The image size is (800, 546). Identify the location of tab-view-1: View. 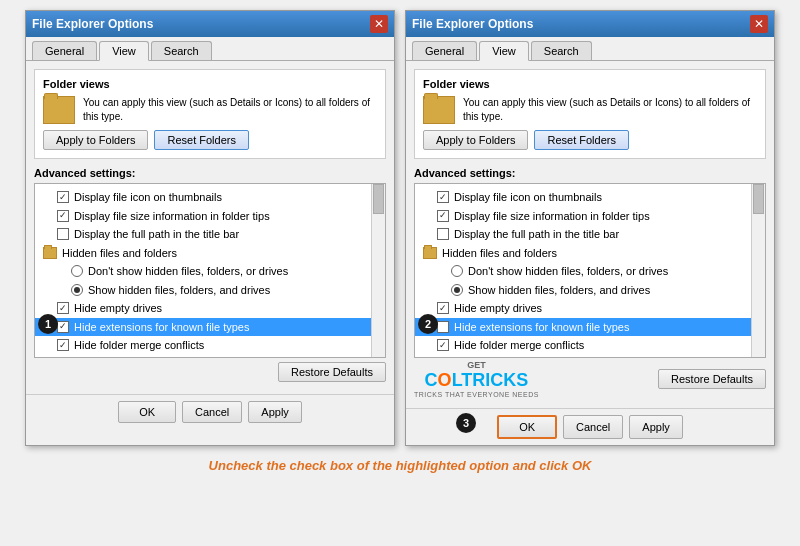
(124, 51).